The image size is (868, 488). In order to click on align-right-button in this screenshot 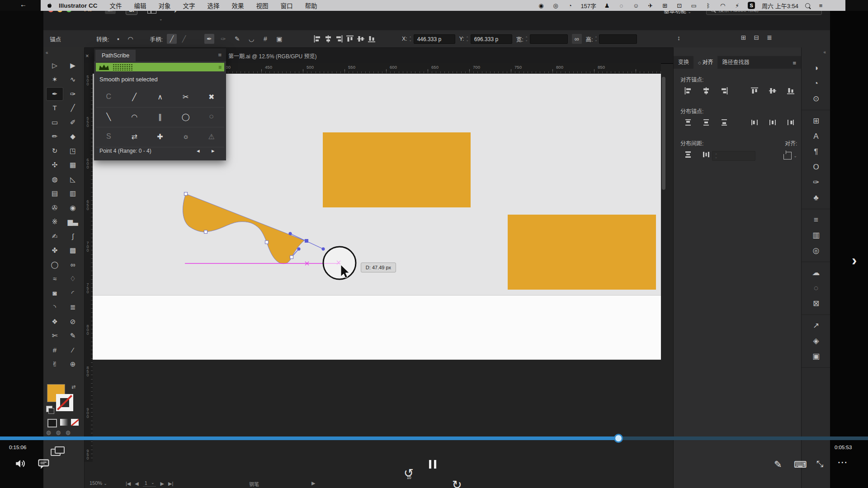, I will do `click(339, 39)`.